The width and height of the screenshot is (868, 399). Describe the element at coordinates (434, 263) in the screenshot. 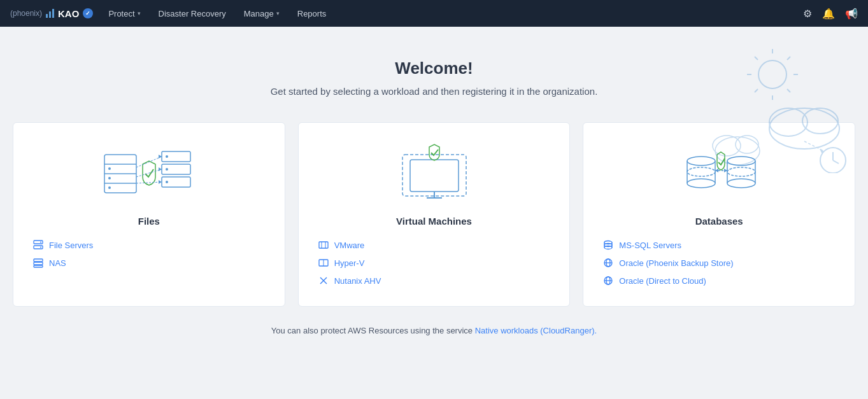

I see `vm-card-links: VMware Hyper-V Nutanix AHV` at that location.